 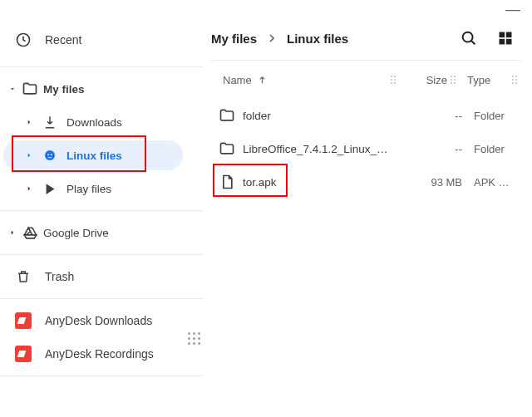 I want to click on sidebar-item-anydesk-recordings: AnyDesk Recordings, so click(x=101, y=354).